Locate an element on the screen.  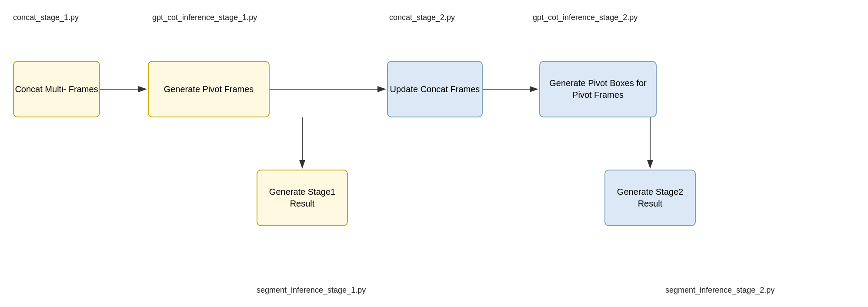
node-concat-multiframes: Concat Multi- Frames is located at coordinates (57, 89).